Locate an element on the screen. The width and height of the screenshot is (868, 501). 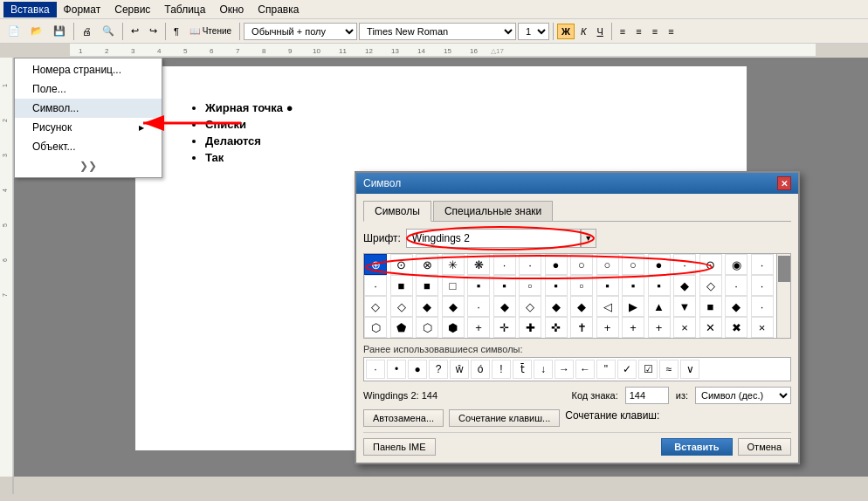
dialog-close-btn: ✕ is located at coordinates (784, 183).